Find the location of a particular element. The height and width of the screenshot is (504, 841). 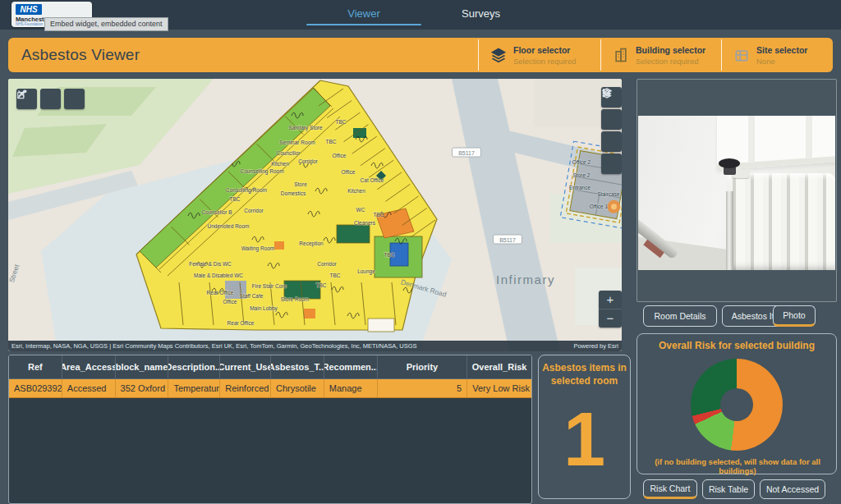

column-header: Current_Use is located at coordinates (246, 367).